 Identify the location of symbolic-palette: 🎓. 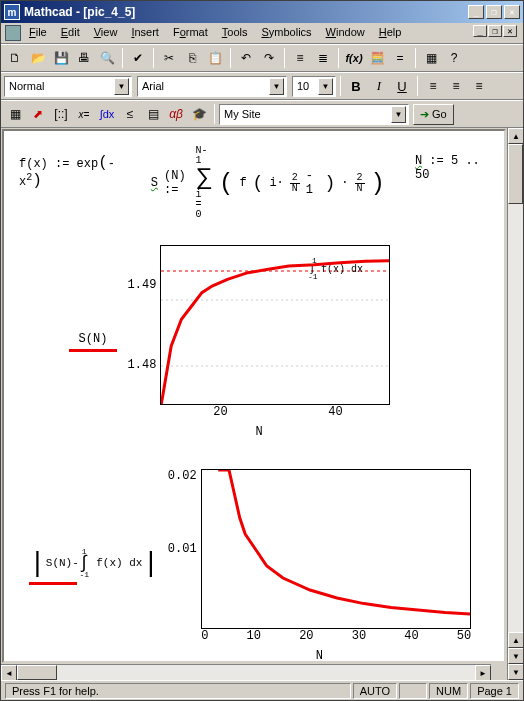
(199, 114).